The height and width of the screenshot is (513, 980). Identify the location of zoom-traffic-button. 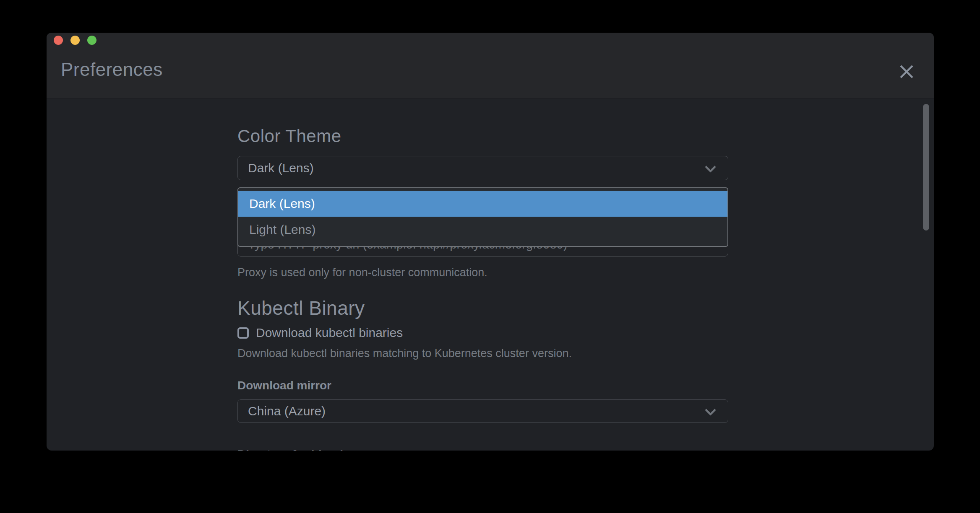
(92, 40).